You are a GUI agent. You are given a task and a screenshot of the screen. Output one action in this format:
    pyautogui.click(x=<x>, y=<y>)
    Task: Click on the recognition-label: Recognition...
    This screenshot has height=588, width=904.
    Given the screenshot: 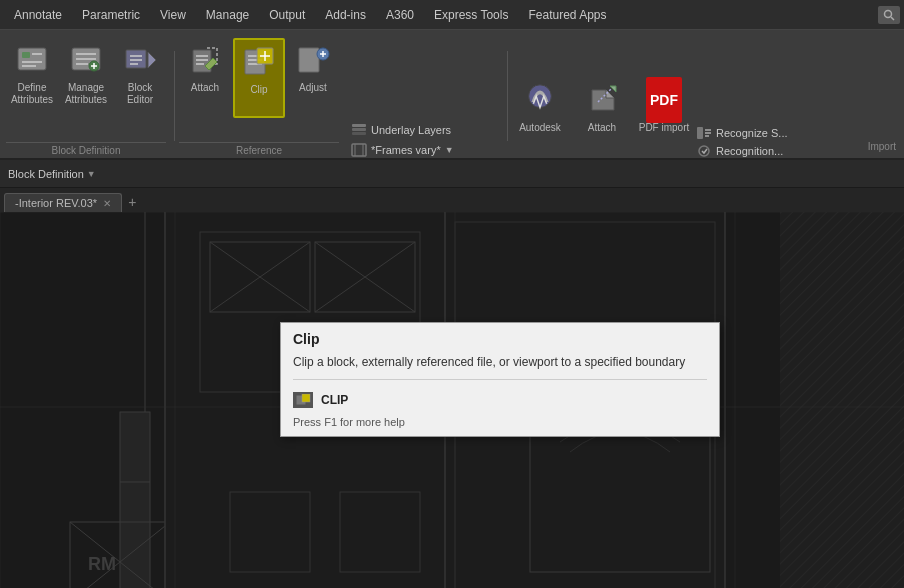 What is the action you would take?
    pyautogui.click(x=750, y=151)
    